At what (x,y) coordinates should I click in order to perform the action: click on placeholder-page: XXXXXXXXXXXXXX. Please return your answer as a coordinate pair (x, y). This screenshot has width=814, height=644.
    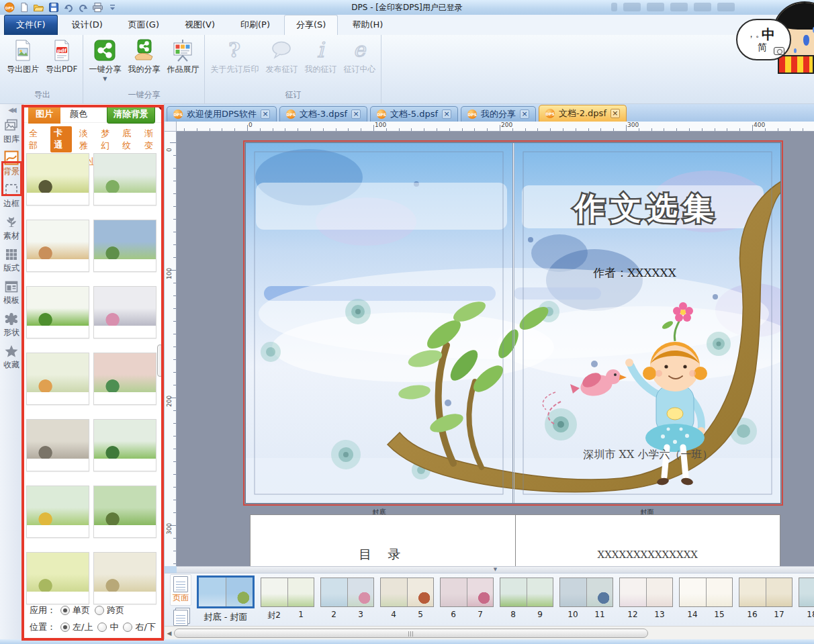
    Looking at the image, I should click on (648, 541).